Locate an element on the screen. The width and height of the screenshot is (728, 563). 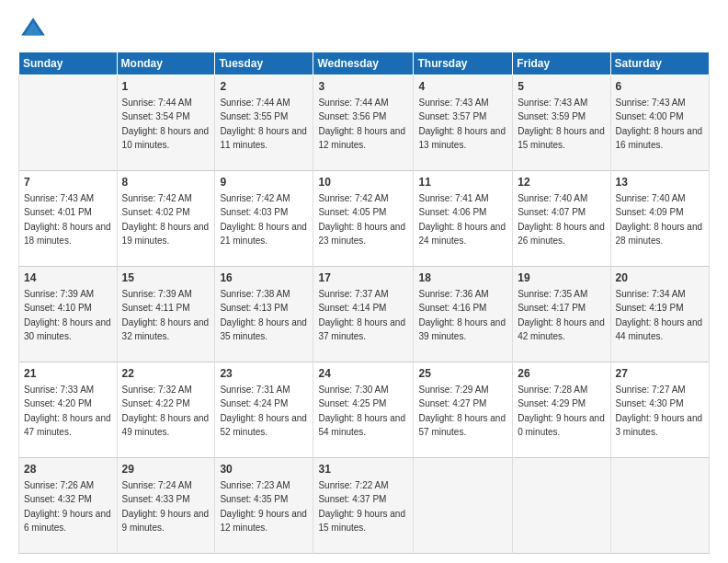
day-info: Sunrise: 7:43 AMSunset: 3:59 PMDaylight:… is located at coordinates (561, 124).